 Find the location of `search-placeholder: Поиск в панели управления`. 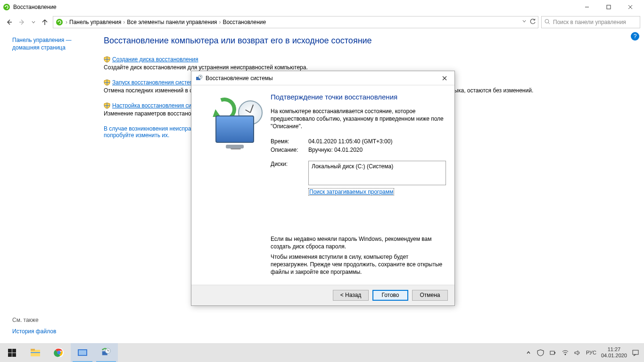

search-placeholder: Поиск в панели управления is located at coordinates (589, 22).